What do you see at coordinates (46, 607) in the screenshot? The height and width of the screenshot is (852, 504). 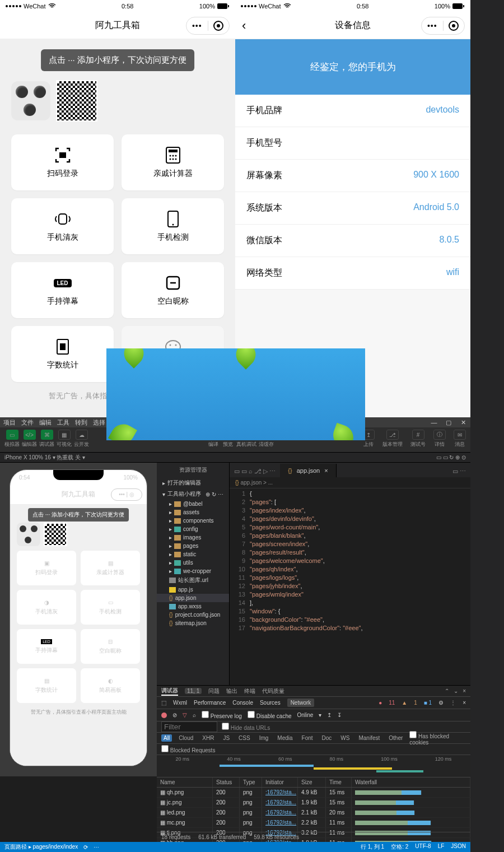 I see `sim-card: ◑手机清灰` at bounding box center [46, 607].